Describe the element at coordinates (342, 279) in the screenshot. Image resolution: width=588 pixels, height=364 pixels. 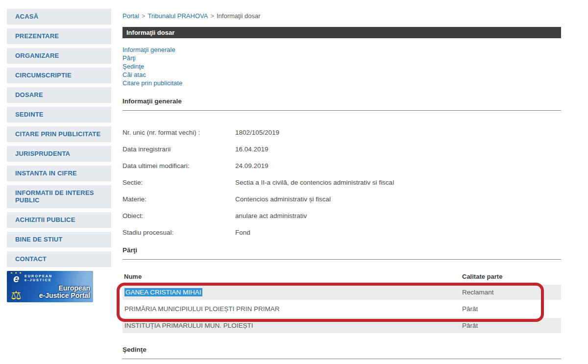
I see `parties-table-header: Nume Calitate parte` at that location.